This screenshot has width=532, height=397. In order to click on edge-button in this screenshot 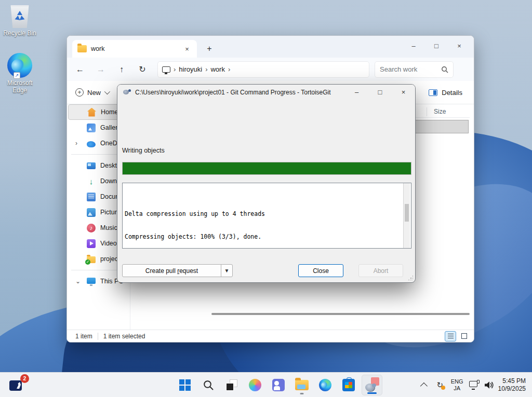, I will do `click(325, 385)`.